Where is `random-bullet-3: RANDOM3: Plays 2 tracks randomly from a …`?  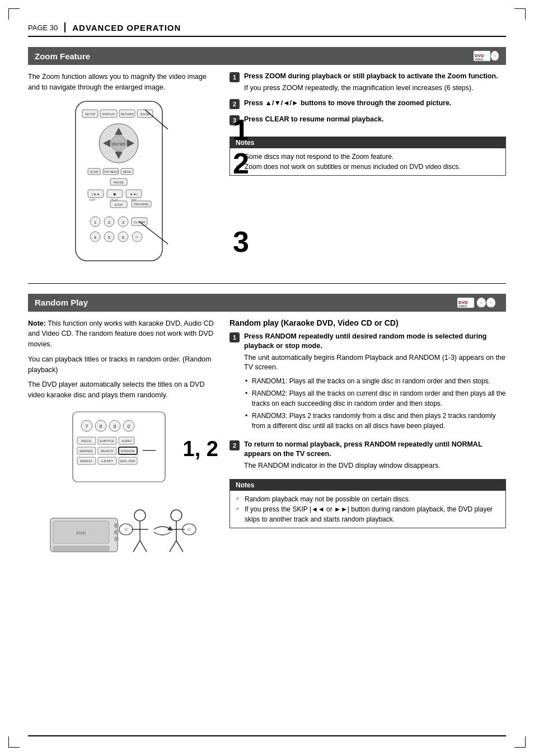 random-bullet-3: RANDOM3: Plays 2 tracks randomly from a … is located at coordinates (375, 421).